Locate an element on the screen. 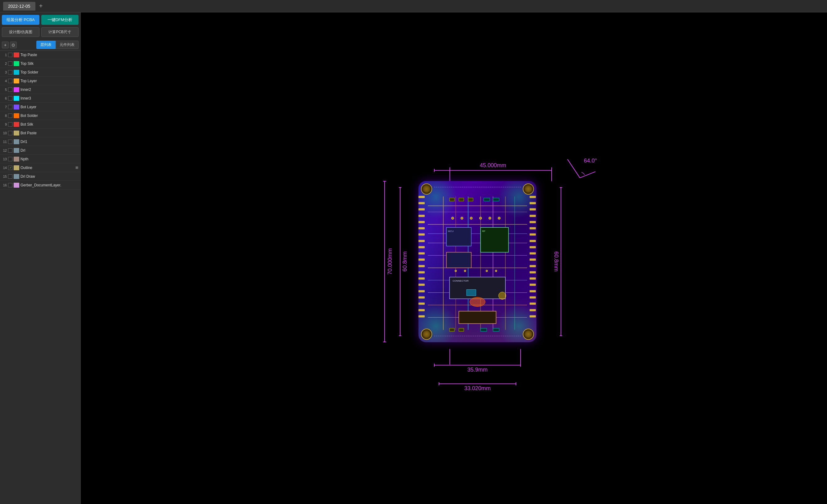 This screenshot has height=504, width=827. layer-row-11: 11Drl1 is located at coordinates (40, 142).